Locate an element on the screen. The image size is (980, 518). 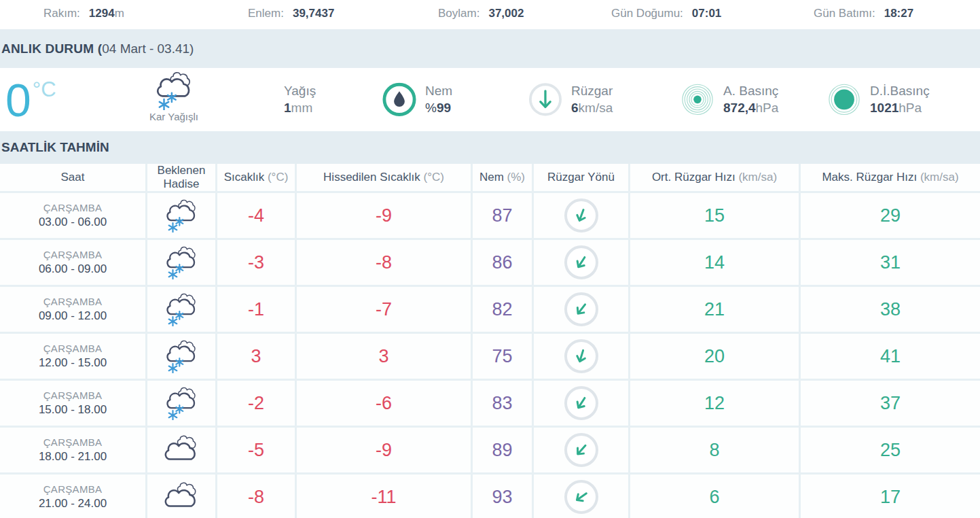
current-stat: Rüzgar 6km/sa is located at coordinates (570, 99).